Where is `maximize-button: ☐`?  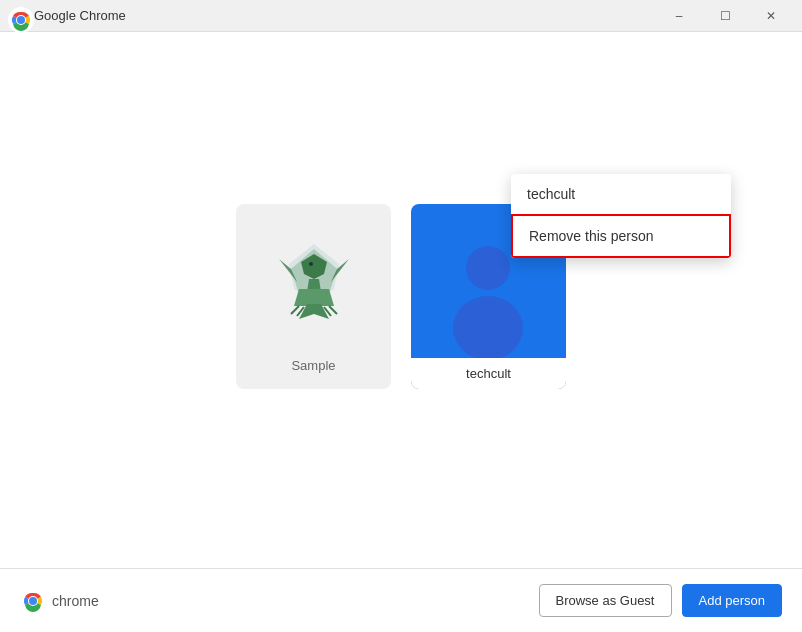
maximize-button: ☐ is located at coordinates (725, 16).